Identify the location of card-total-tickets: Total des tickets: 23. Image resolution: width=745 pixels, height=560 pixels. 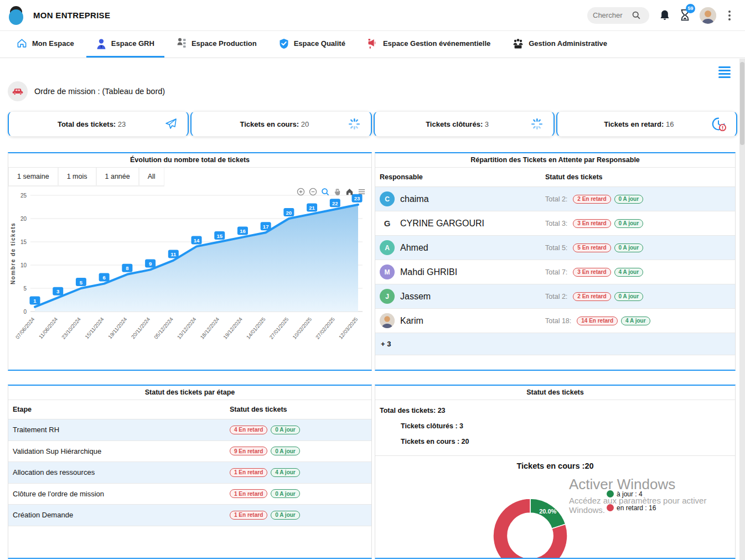
(99, 124).